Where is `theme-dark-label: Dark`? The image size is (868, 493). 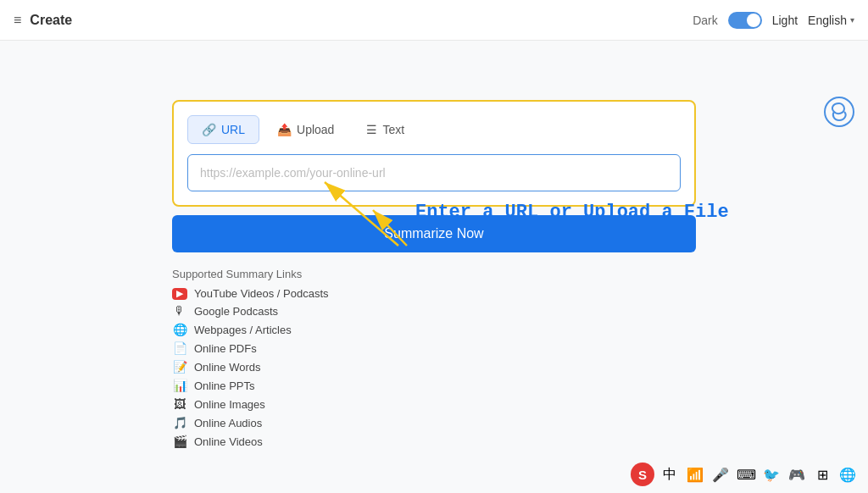 theme-dark-label: Dark is located at coordinates (705, 20).